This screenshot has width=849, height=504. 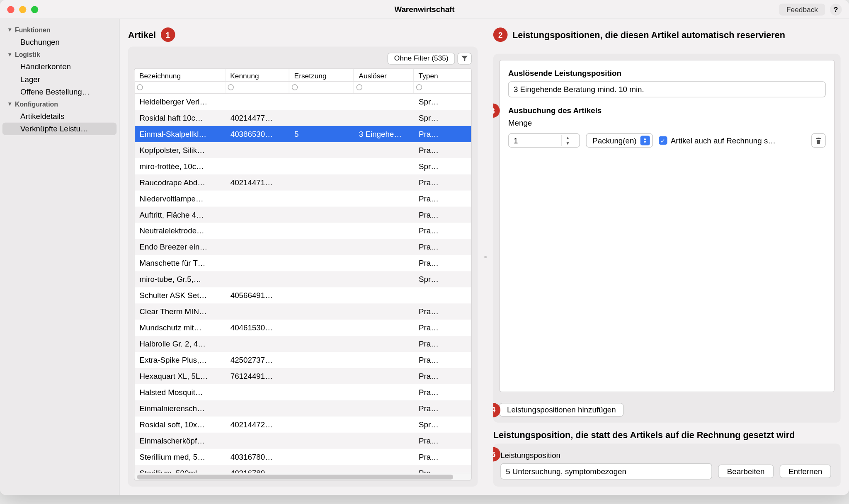 What do you see at coordinates (430, 75) in the screenshot?
I see `col-typen: Typen` at bounding box center [430, 75].